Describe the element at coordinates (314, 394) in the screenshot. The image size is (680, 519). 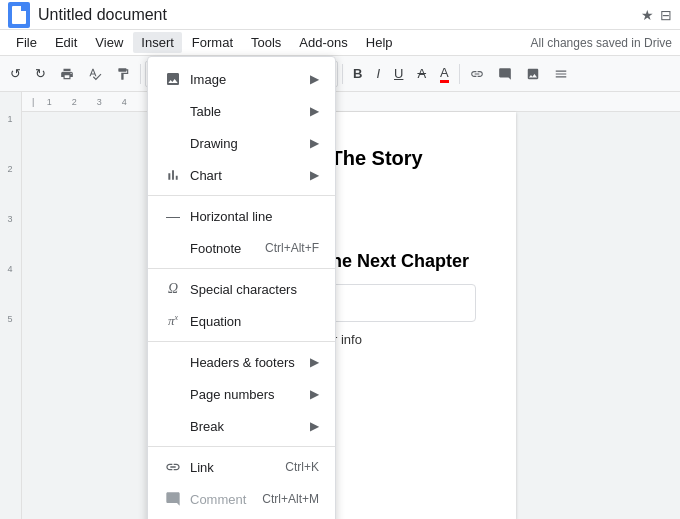
I see `pagenums-arrow: ▶` at that location.